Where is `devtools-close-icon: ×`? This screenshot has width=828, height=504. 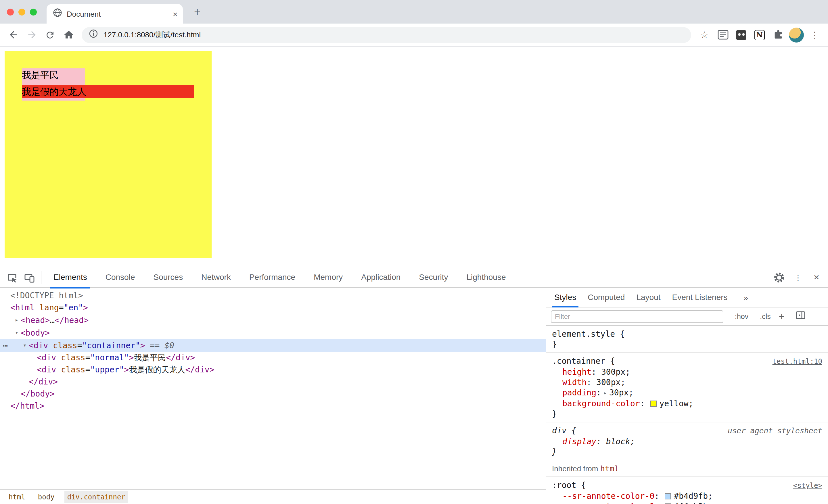
devtools-close-icon: × is located at coordinates (817, 277).